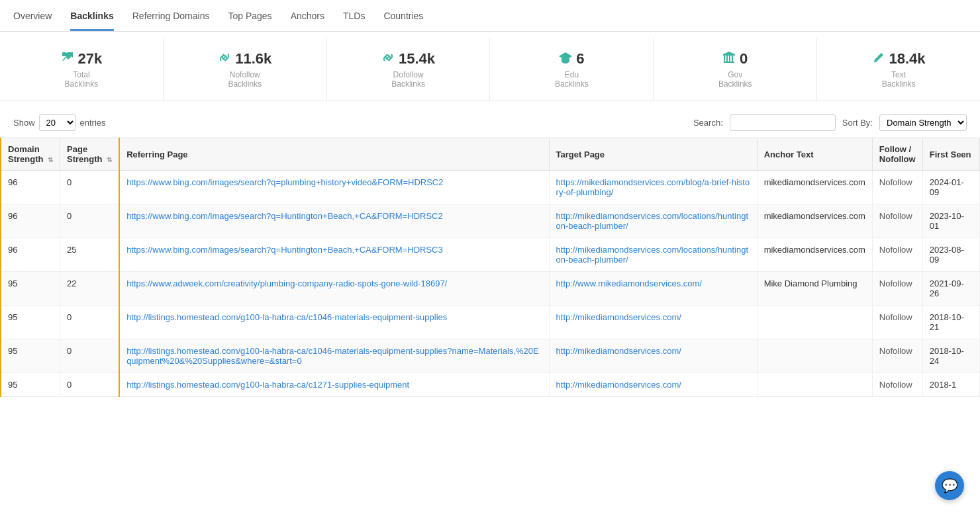 This screenshot has width=980, height=516. Describe the element at coordinates (332, 356) in the screenshot. I see `link-5-2: http://listings.homestead.com/g100-la-ha…` at that location.